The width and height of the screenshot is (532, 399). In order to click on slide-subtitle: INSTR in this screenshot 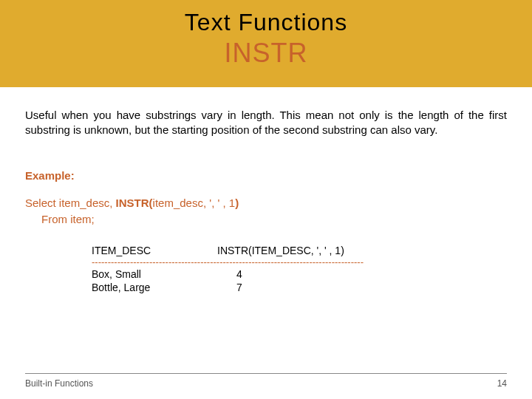, I will do `click(266, 53)`.